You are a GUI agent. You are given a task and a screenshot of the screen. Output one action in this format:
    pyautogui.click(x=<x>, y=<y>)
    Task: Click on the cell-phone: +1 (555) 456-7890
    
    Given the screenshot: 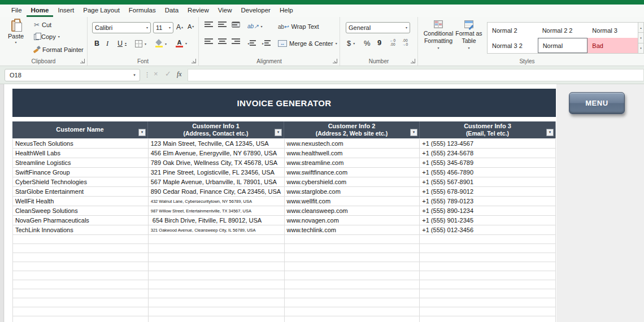 What is the action you would take?
    pyautogui.click(x=488, y=173)
    